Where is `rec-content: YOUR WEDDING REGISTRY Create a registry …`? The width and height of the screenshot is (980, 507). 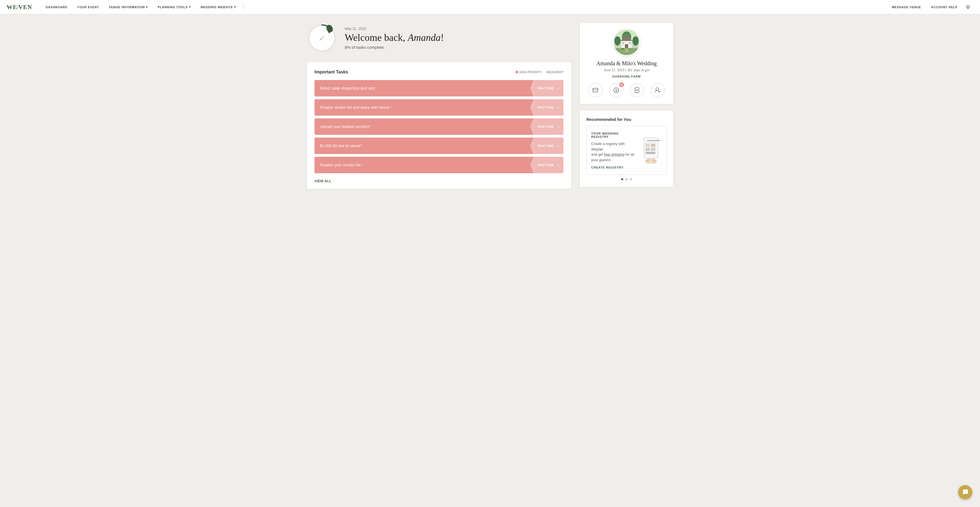 rec-content: YOUR WEDDING REGISTRY Create a registry … is located at coordinates (627, 151).